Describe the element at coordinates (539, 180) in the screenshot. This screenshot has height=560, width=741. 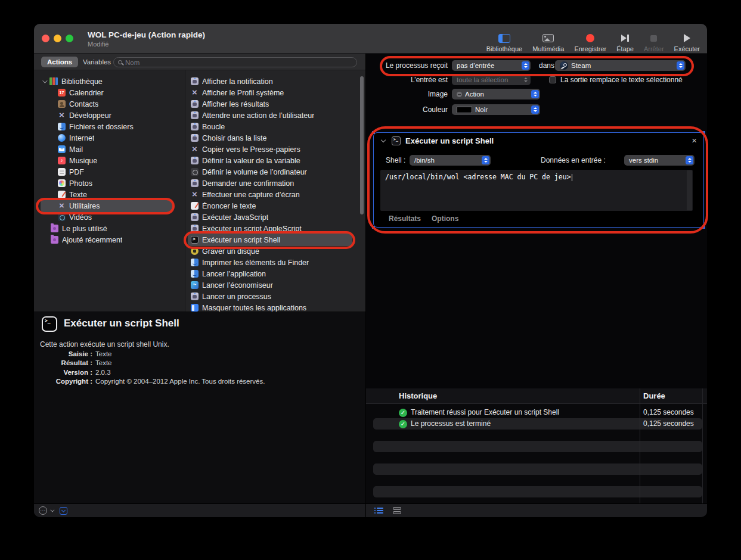
I see `shell-script-action-panel: Exécuter un script Shell × Shell : /bin/…` at that location.